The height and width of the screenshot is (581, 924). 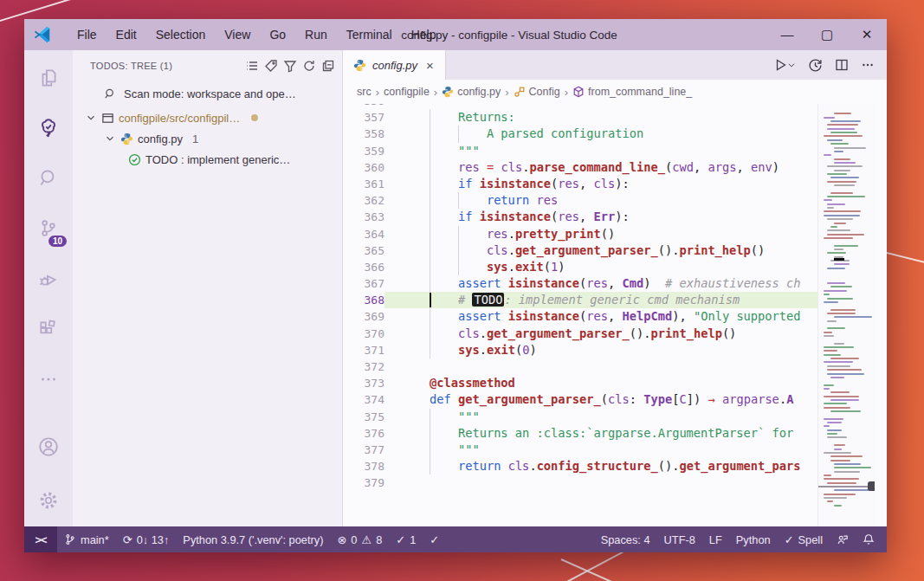 What do you see at coordinates (615, 400) in the screenshot?
I see `code-line-374: 374 def get_argument_parser_(cls: Type[C…` at bounding box center [615, 400].